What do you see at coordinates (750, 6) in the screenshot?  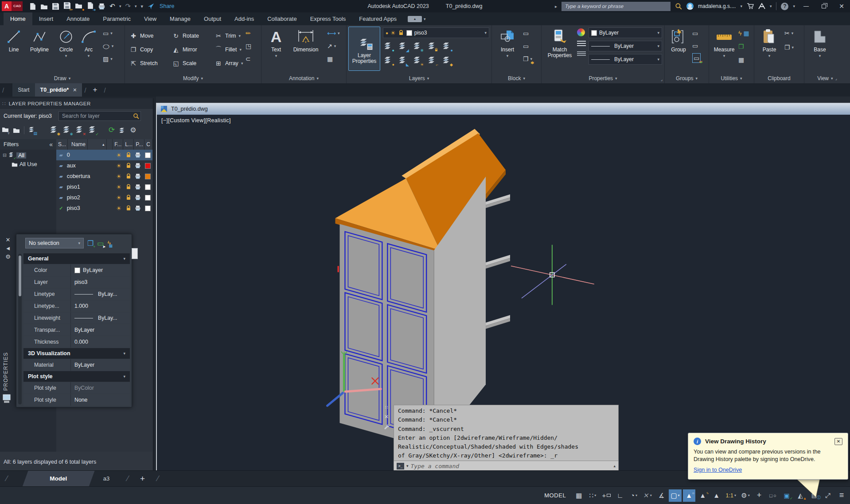 I see `cart-icon` at bounding box center [750, 6].